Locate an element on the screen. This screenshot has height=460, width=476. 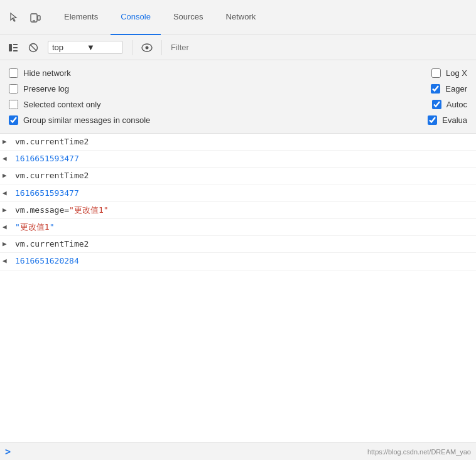
log-arrow-4: ◀ is located at coordinates (9, 192).